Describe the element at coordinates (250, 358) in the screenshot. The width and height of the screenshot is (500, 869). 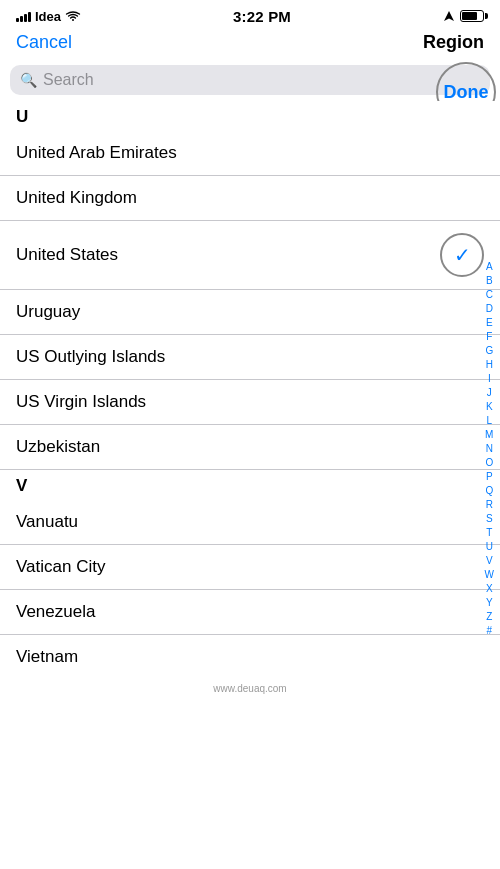
I see `list-item: US Outlying Islands` at that location.